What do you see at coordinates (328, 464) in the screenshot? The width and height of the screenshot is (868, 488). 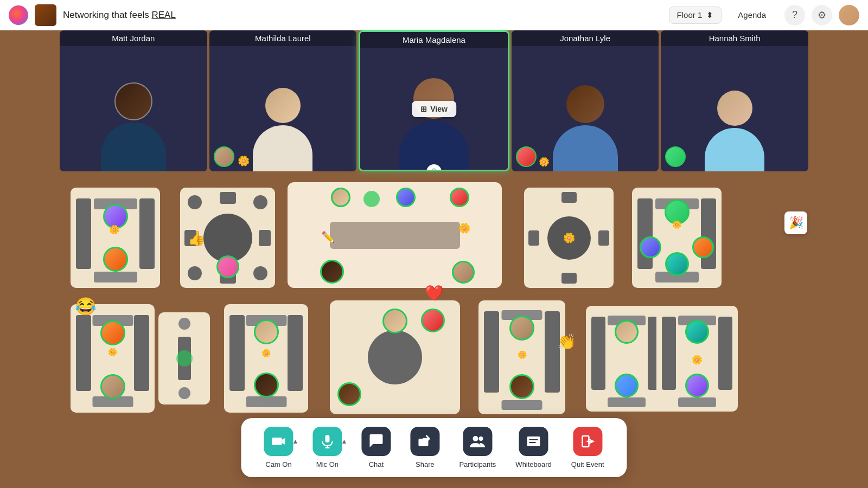 I see `mic-label: Mic On` at bounding box center [328, 464].